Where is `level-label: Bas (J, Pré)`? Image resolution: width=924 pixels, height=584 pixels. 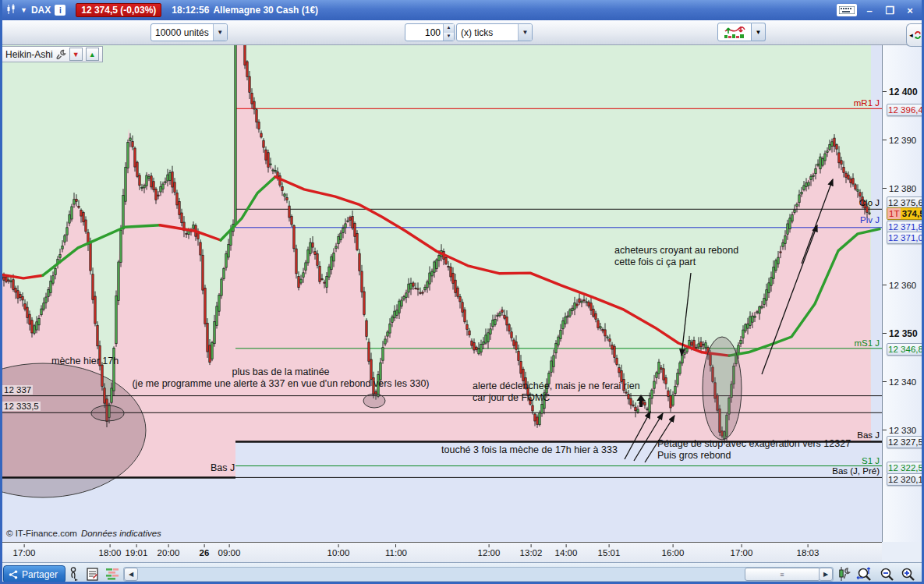 level-label: Bas (J, Pré) is located at coordinates (856, 471).